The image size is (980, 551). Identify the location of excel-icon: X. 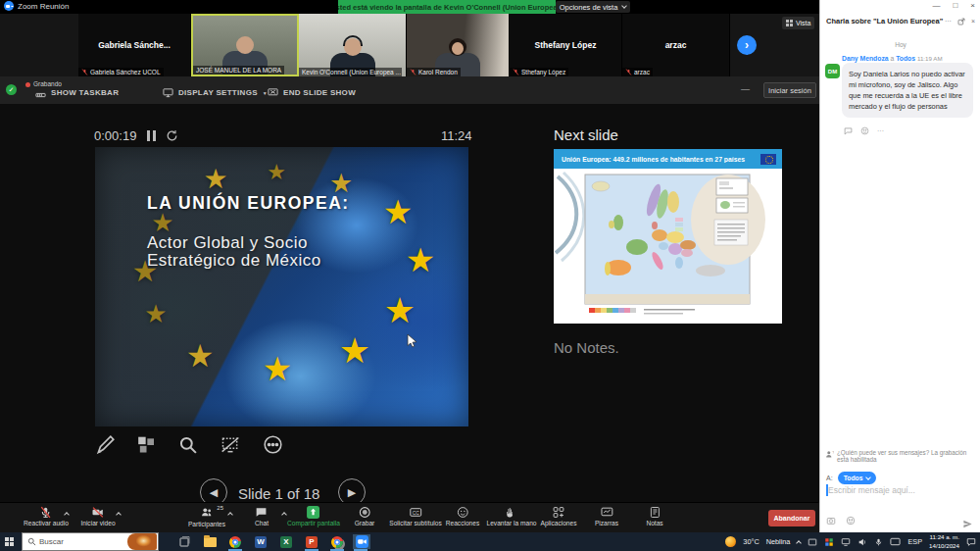
(286, 541).